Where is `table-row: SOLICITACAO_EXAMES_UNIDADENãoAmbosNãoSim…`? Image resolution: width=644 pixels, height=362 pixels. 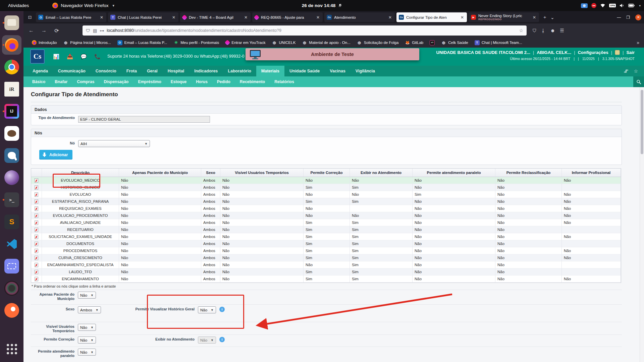 table-row: SOLICITACAO_EXAMES_UNIDADENãoAmbosNãoSim… is located at coordinates (326, 237).